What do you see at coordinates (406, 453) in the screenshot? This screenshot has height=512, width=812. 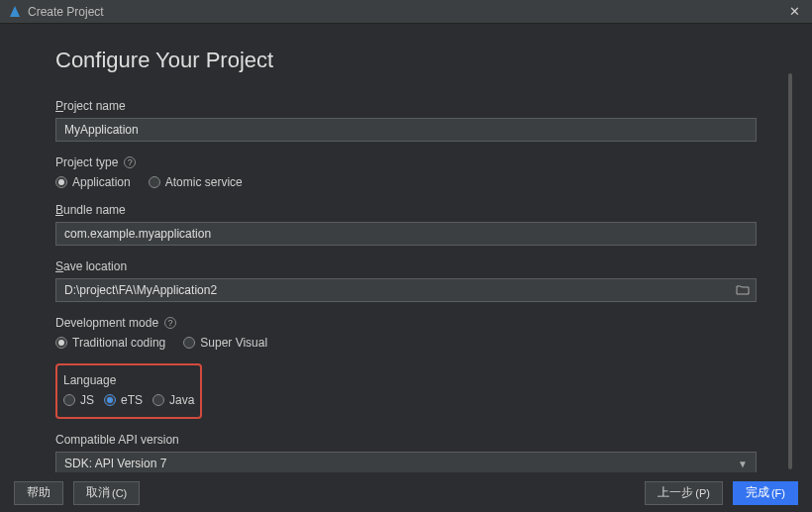 I see `compat-api-field: Compatible API version SDK: API Version …` at bounding box center [406, 453].